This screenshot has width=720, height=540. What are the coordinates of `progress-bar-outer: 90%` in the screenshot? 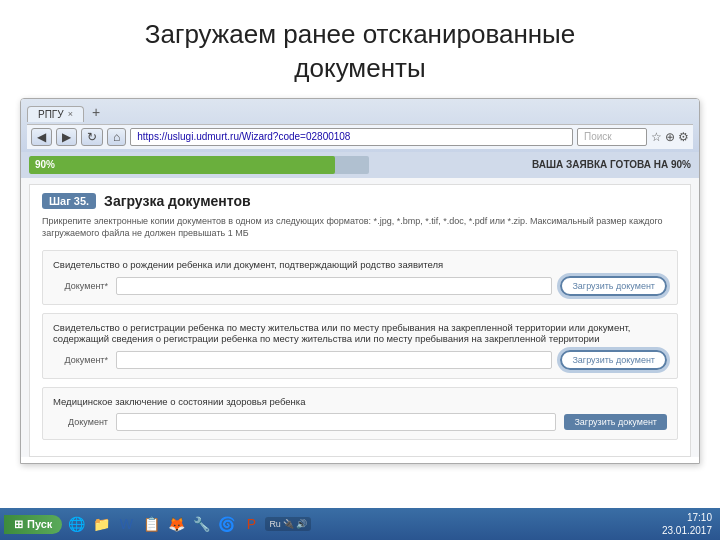 It's located at (199, 165).